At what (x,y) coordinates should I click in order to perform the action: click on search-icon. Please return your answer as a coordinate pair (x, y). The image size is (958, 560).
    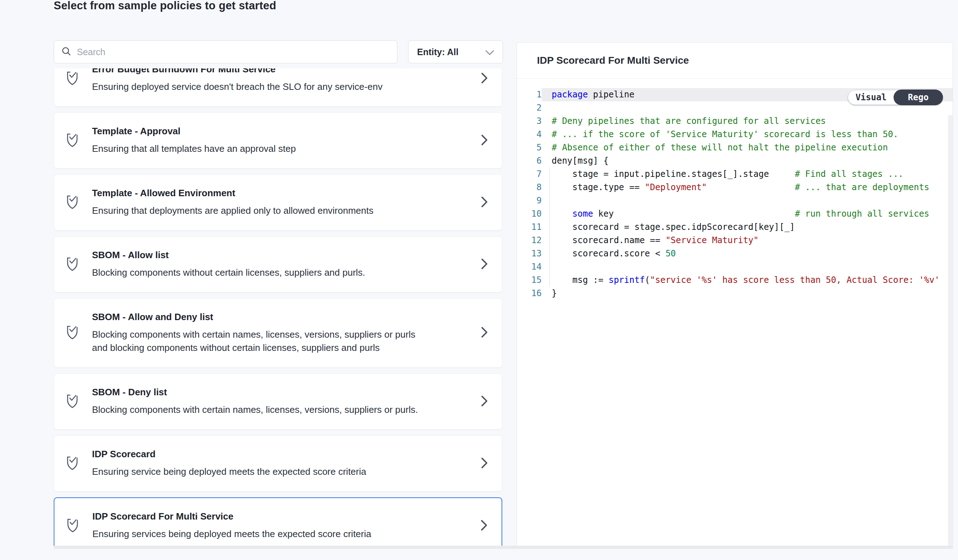
    Looking at the image, I should click on (66, 52).